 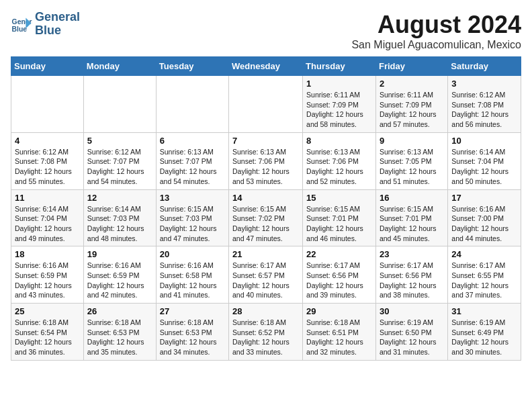 I want to click on calendar-cell: 30Sunrise: 6:19 AM Sunset: 6:50 PM Dayli…, so click(x=411, y=332).